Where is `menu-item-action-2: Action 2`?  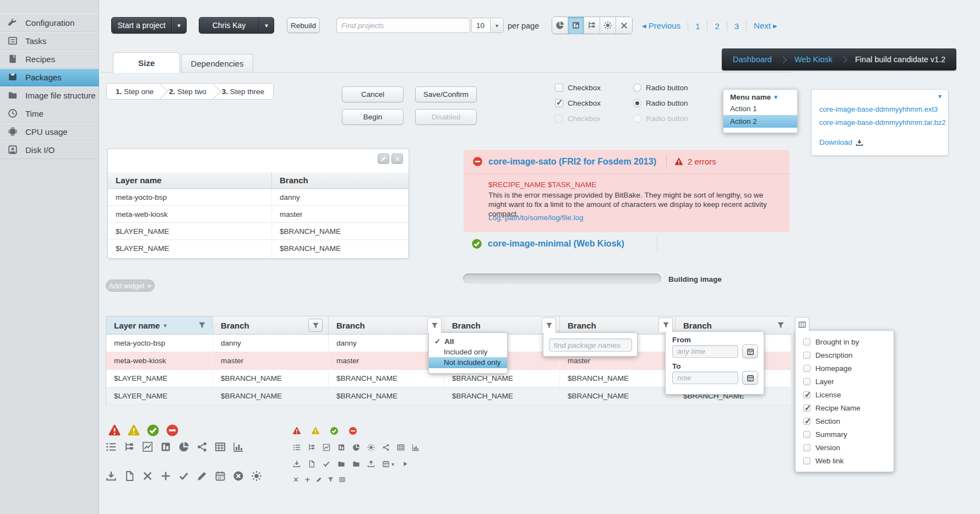 menu-item-action-2: Action 2 is located at coordinates (760, 121).